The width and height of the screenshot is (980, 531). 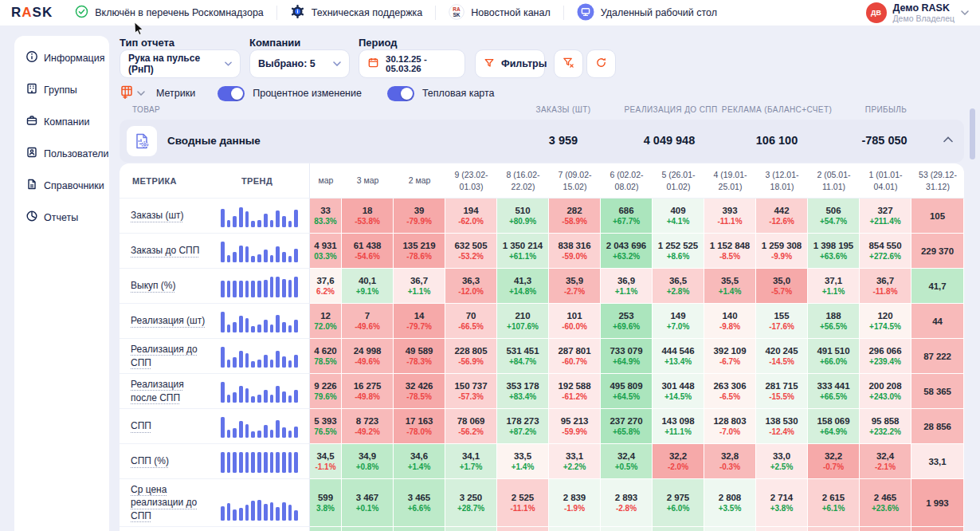 What do you see at coordinates (165, 250) in the screenshot?
I see `metric-label: Заказы до СПП` at bounding box center [165, 250].